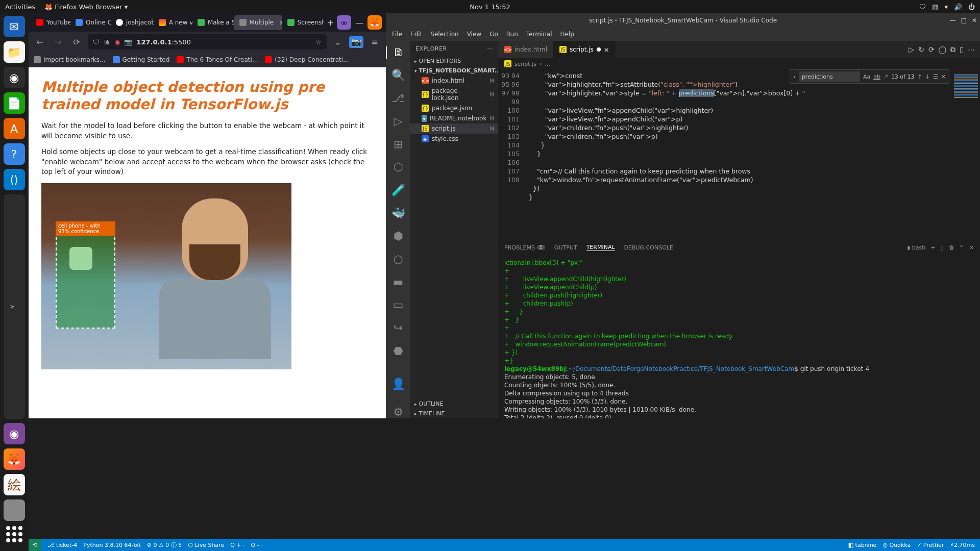  Describe the element at coordinates (112, 545) in the screenshot. I see `python-indicator: Python 3.8.10 64-bit` at that location.